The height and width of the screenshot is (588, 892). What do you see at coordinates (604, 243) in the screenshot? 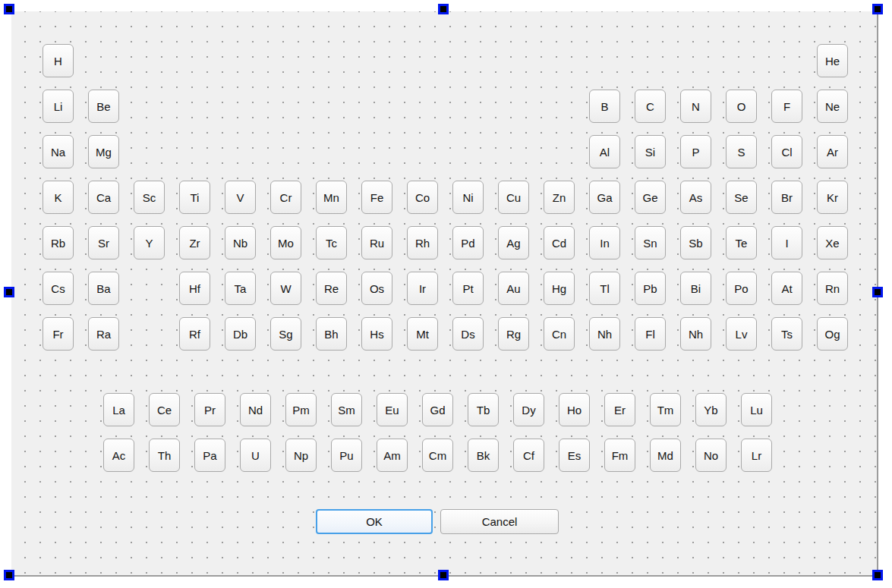
I see `element-button-in: In` at bounding box center [604, 243].